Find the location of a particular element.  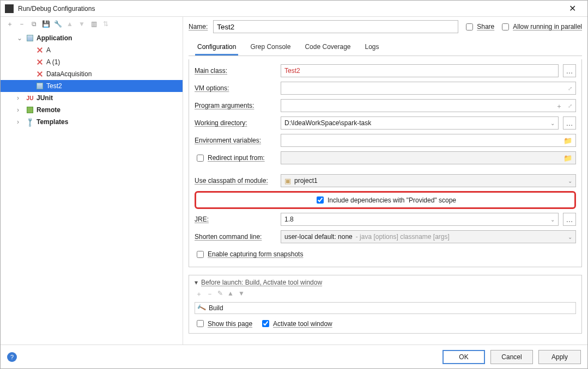

row-main-class: Main class: Test2 … is located at coordinates (385, 71).